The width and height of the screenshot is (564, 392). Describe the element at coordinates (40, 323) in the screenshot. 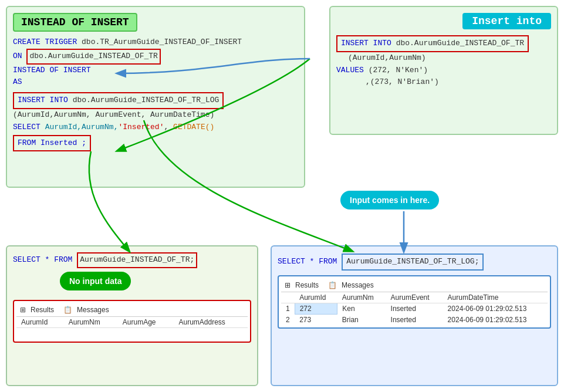

I see `col-aurumid: AurumId` at that location.